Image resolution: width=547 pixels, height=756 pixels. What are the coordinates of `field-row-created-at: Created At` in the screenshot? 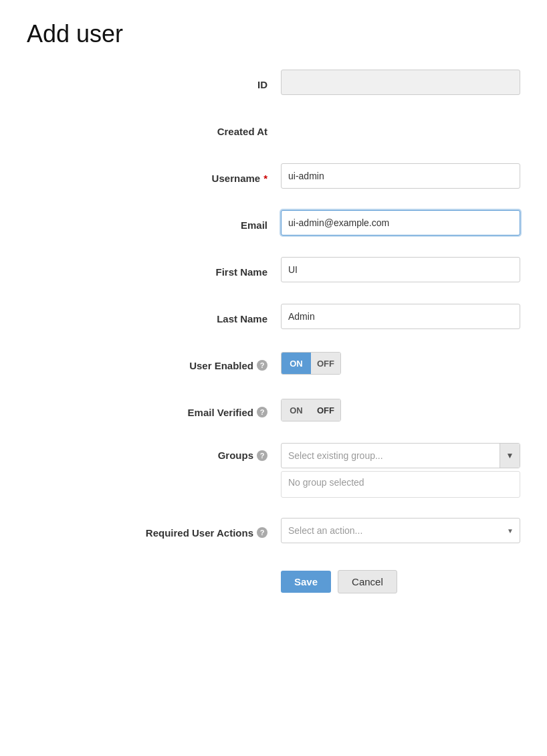 It's located at (274, 129).